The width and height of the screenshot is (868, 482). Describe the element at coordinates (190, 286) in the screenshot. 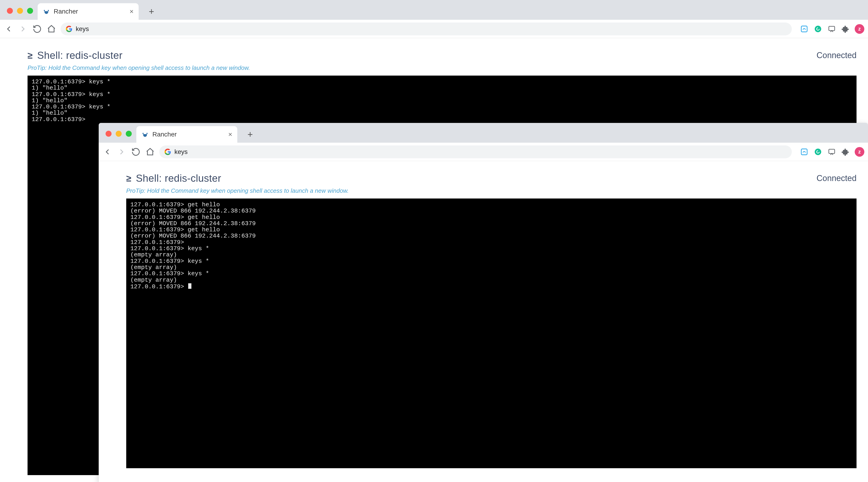

I see `terminal-cursor` at that location.